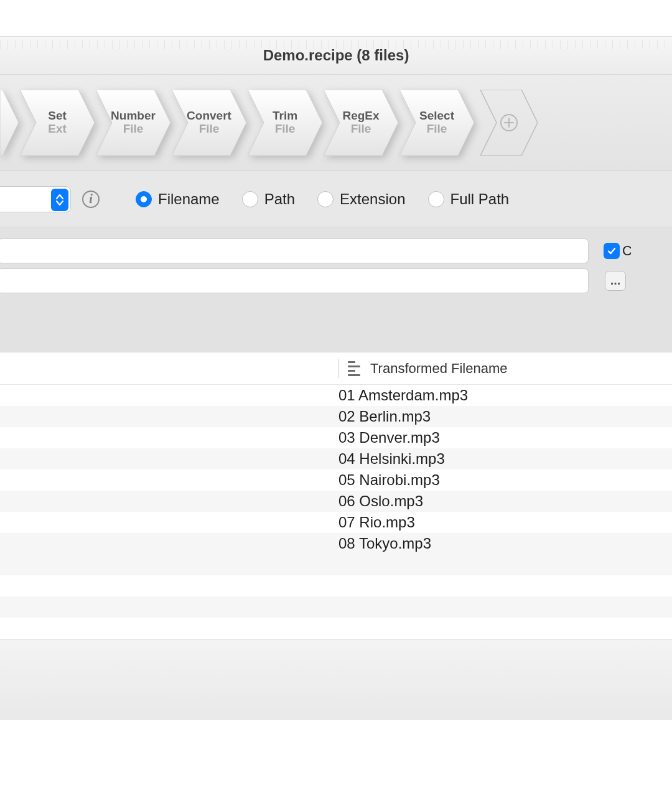  What do you see at coordinates (322, 199) in the screenshot?
I see `target-radio-group: Filename Path Extension Full Path` at bounding box center [322, 199].